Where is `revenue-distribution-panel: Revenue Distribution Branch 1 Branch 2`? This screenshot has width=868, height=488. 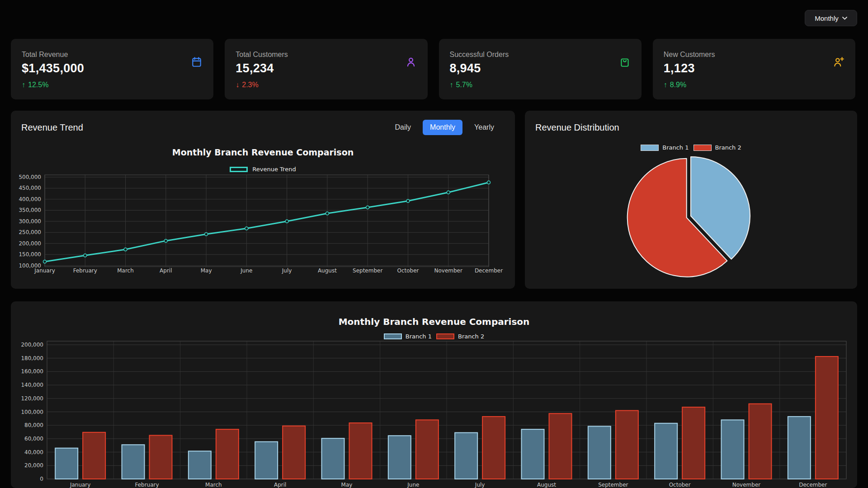 revenue-distribution-panel: Revenue Distribution Branch 1 Branch 2 is located at coordinates (691, 200).